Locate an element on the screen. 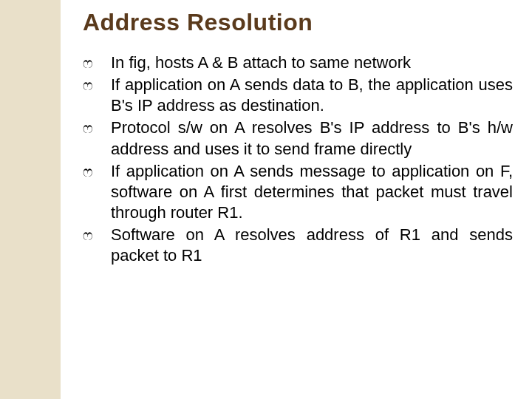  bullet-text: If application on A sends message to app… is located at coordinates (312, 192).